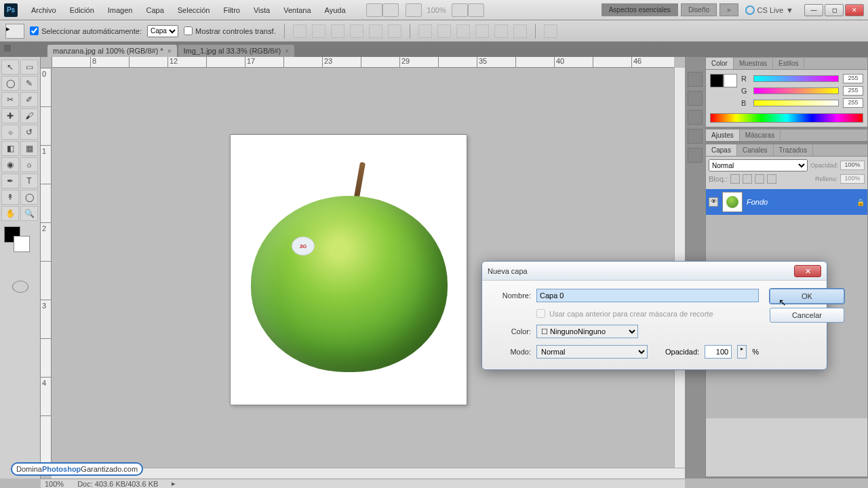  Describe the element at coordinates (853, 79) in the screenshot. I see `value-r: 255` at that location.